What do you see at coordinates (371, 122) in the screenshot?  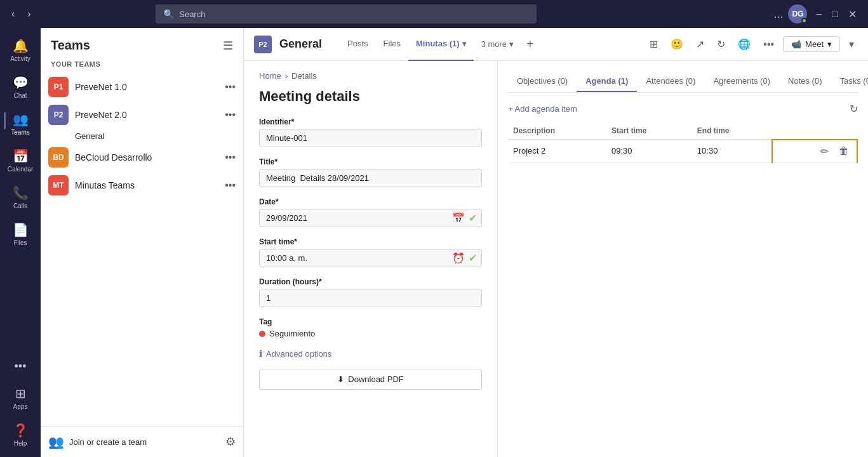 I see `identifier-label: Identifier*` at bounding box center [371, 122].